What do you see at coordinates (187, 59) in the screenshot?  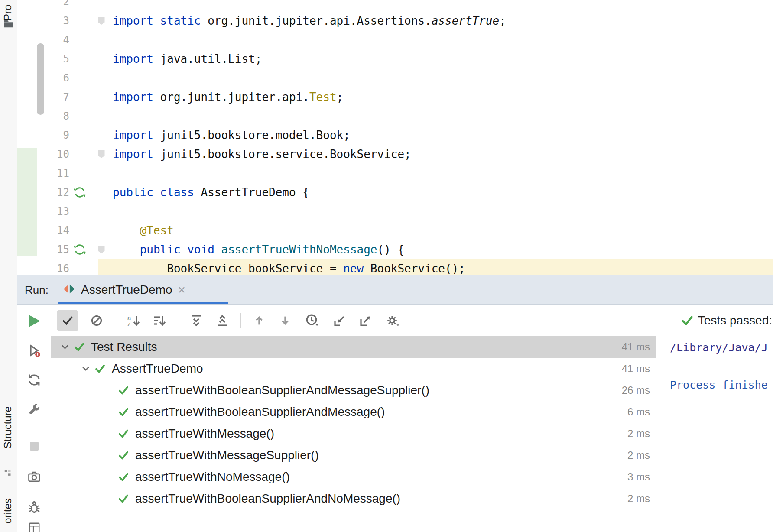 I see `code-text: import java.util.List;` at bounding box center [187, 59].